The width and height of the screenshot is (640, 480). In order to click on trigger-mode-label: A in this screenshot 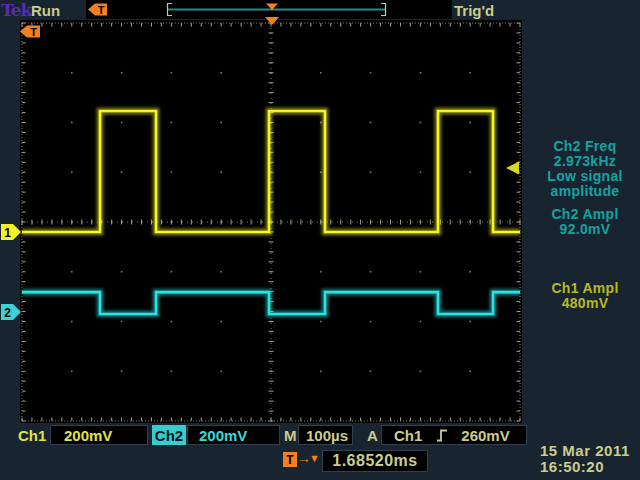, I will do `click(372, 436)`.